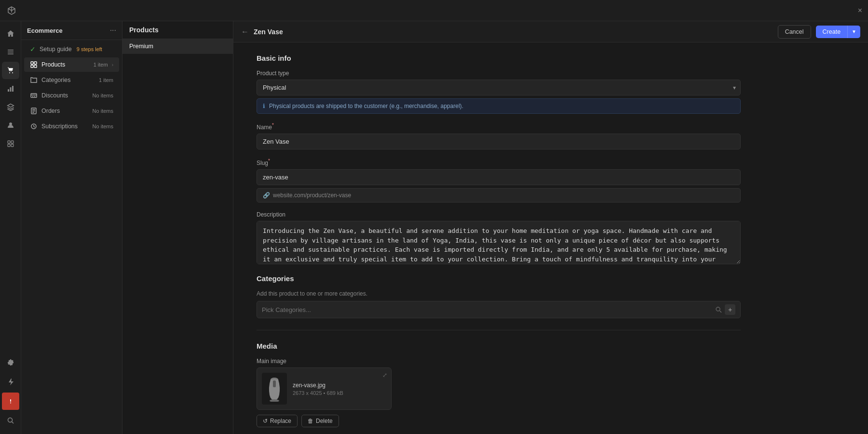 The image size is (868, 434). I want to click on nav-categories-badge: 1 item, so click(106, 80).